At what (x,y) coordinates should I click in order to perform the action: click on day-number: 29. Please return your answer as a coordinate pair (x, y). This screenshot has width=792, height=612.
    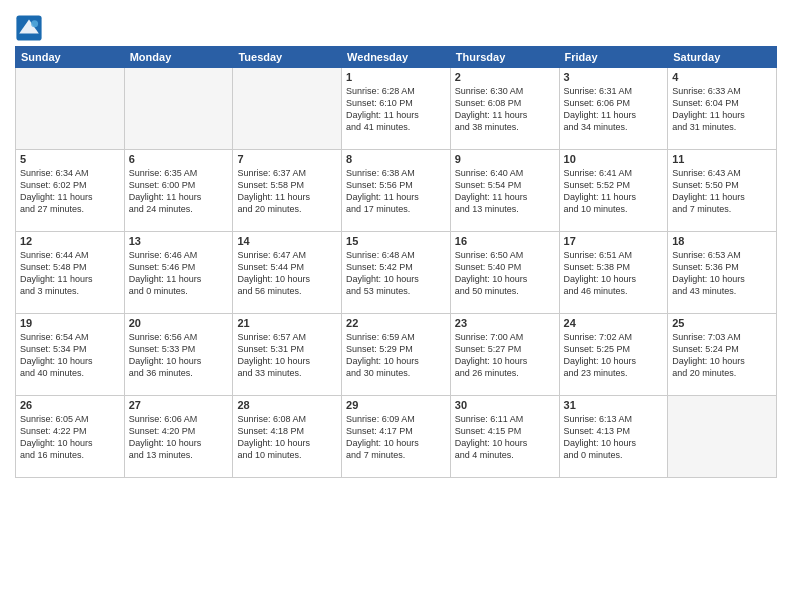
    Looking at the image, I should click on (396, 405).